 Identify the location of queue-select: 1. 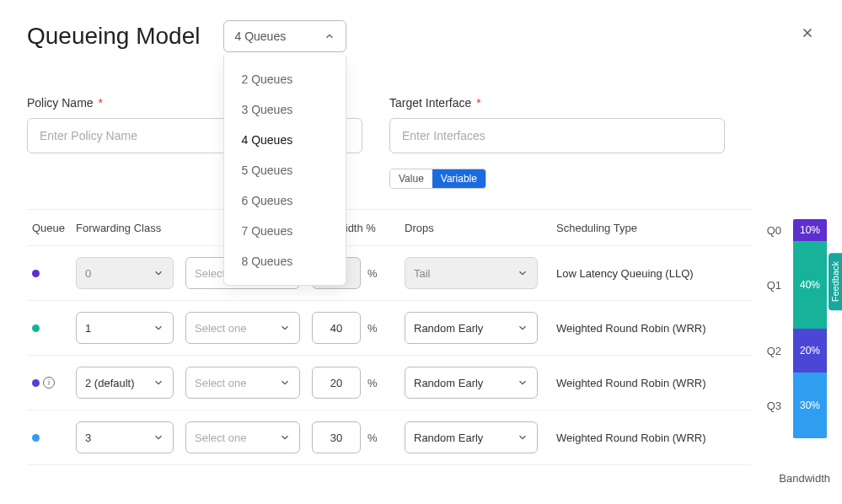
(125, 328).